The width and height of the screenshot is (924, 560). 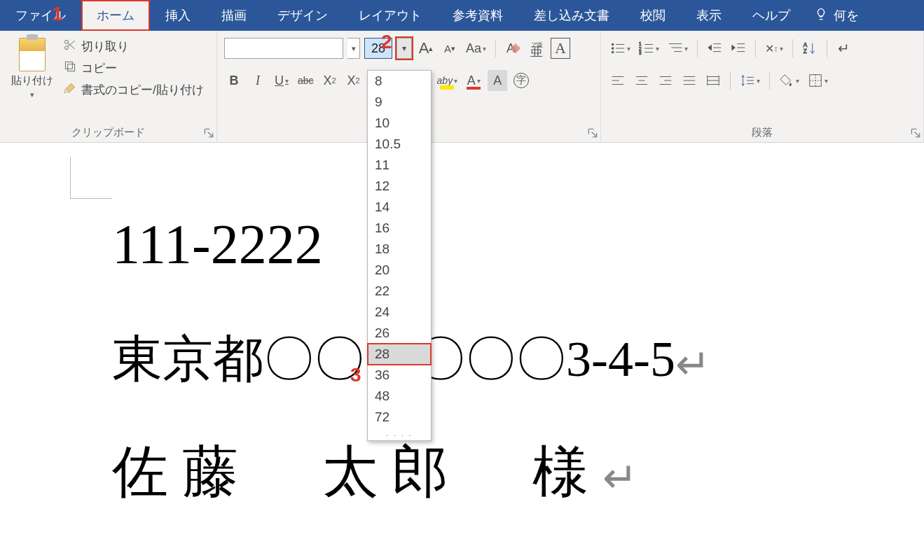 What do you see at coordinates (560, 48) in the screenshot?
I see `character-border-button: A` at bounding box center [560, 48].